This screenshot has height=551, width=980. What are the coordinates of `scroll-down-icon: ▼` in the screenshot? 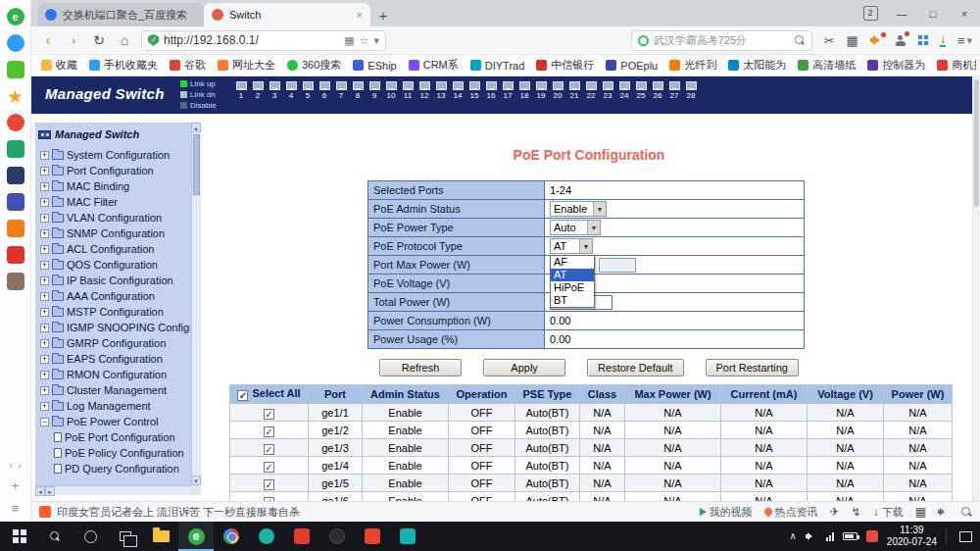 It's located at (196, 480).